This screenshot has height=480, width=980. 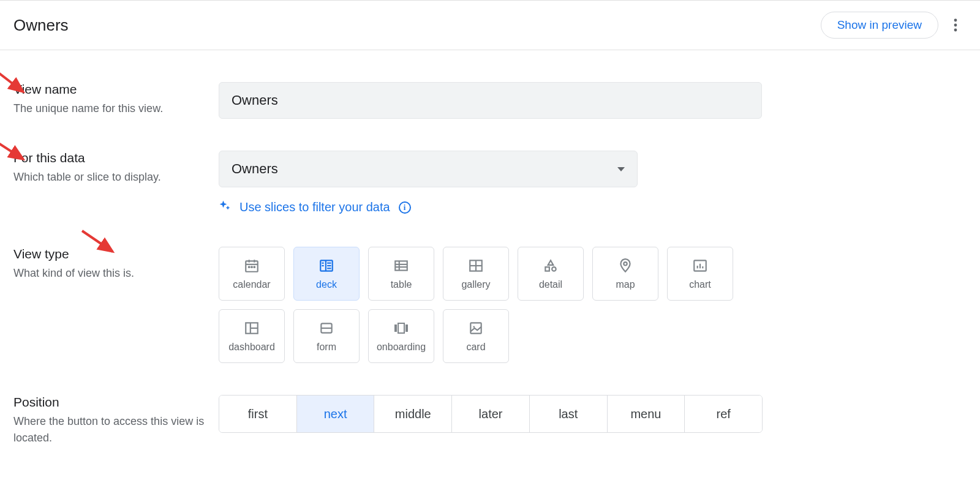 I want to click on view-name-value: Owners, so click(x=255, y=100).